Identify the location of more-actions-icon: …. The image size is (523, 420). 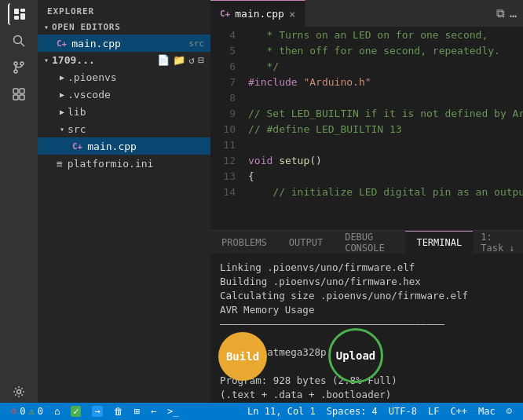
(514, 13).